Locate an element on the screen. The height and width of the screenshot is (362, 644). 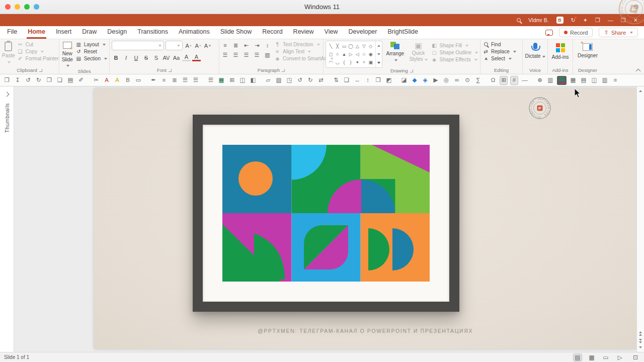
next-slide-button is located at coordinates (640, 341).